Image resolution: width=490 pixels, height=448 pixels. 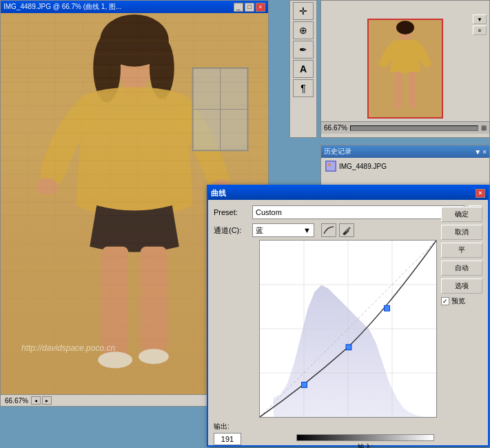 What do you see at coordinates (405, 166) in the screenshot?
I see `history-content: IMG_4489.JPG` at bounding box center [405, 166].